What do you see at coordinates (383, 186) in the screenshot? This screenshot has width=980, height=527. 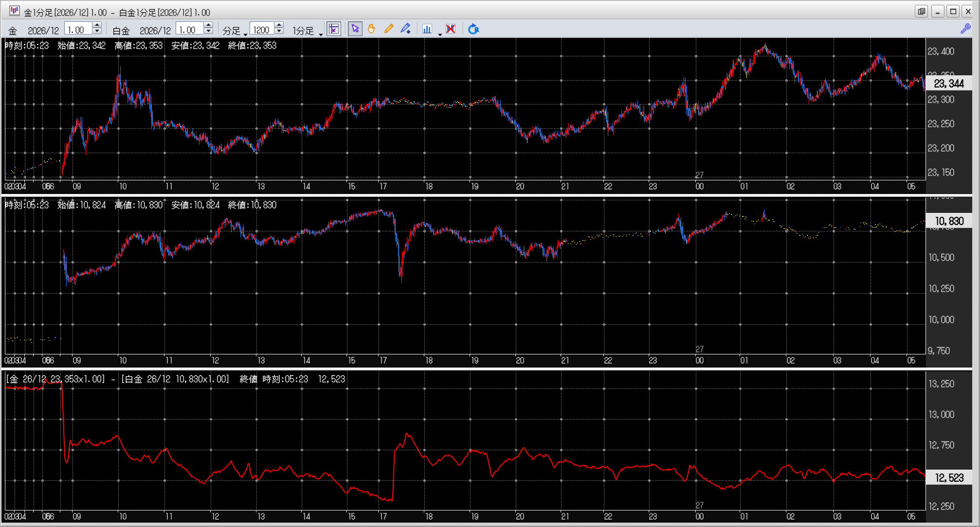 I see `time-label: 17` at bounding box center [383, 186].